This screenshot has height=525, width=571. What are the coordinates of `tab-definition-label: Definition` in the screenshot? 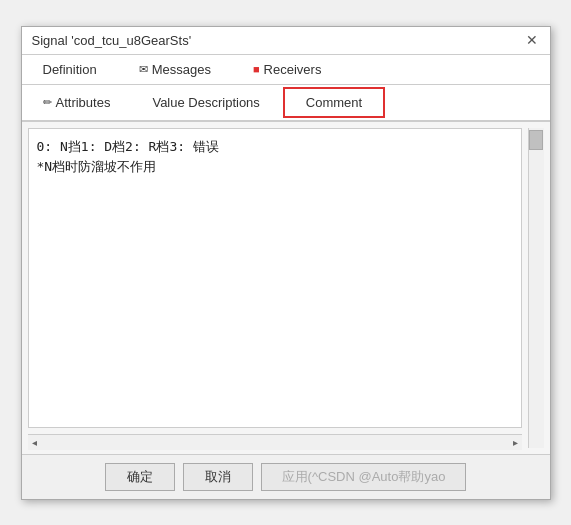 It's located at (70, 70).